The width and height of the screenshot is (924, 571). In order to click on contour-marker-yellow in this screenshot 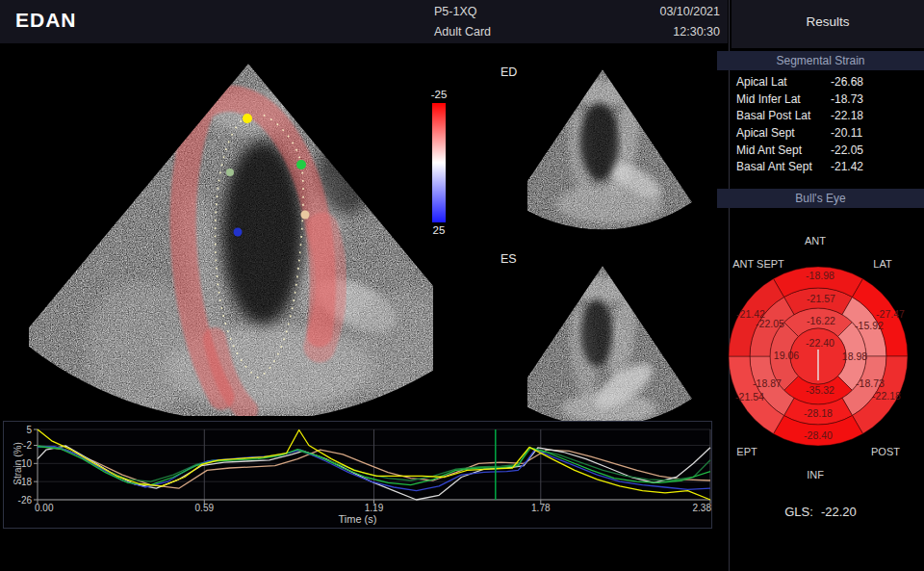, I will do `click(247, 118)`.